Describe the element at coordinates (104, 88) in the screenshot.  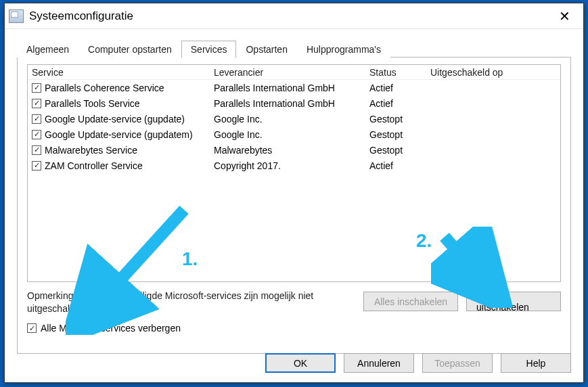
I see `service-name: Parallels Coherence Service` at that location.